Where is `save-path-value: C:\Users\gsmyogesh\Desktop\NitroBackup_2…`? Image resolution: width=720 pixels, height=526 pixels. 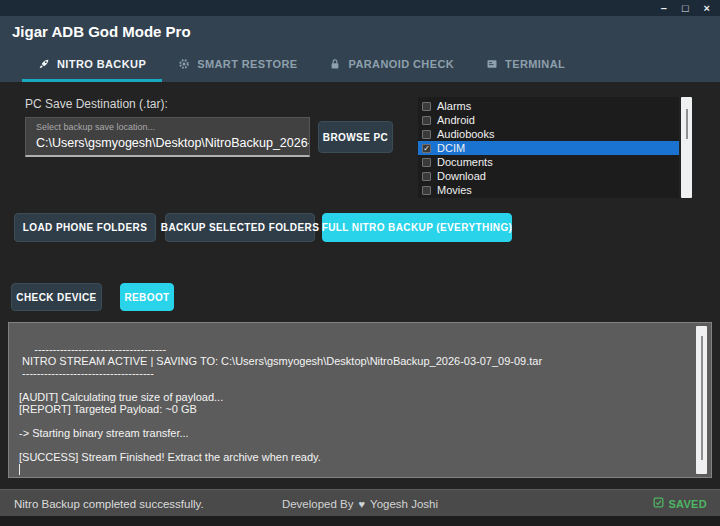 save-path-value: C:\Users\gsmyogesh\Desktop\NitroBackup_2… is located at coordinates (173, 143).